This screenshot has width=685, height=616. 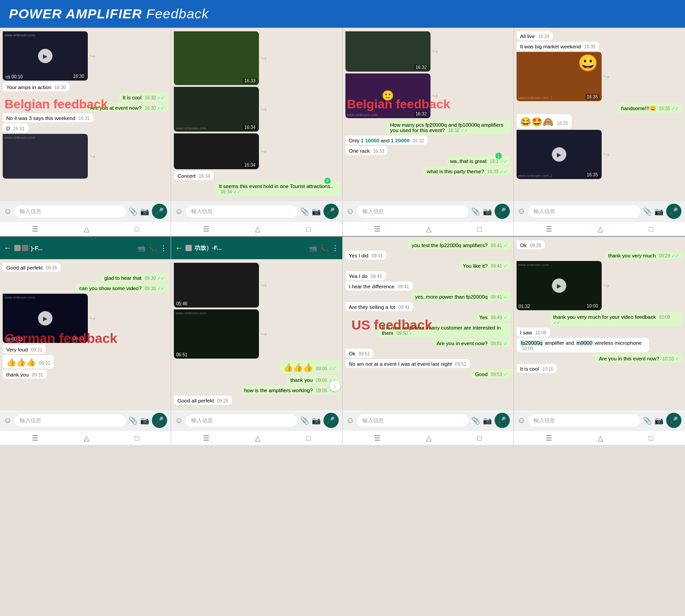 What do you see at coordinates (179, 248) in the screenshot?
I see `back-arrow-2: ←` at bounding box center [179, 248].